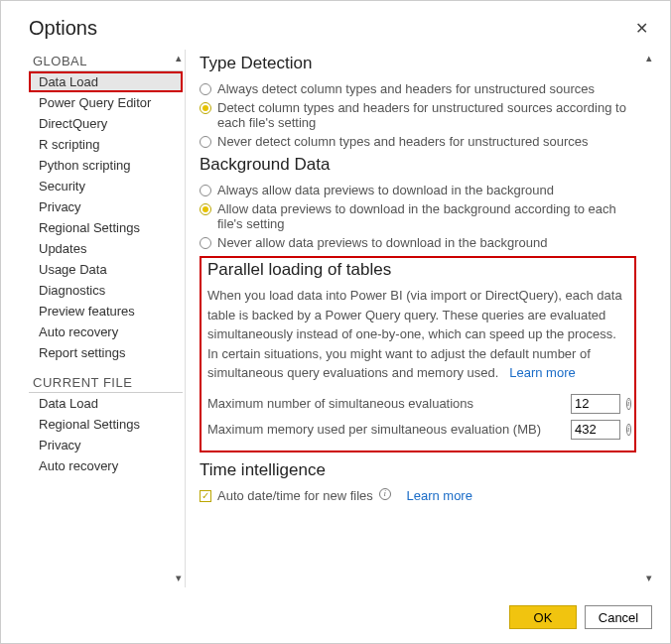 This screenshot has width=671, height=644. I want to click on sidebar-item-diagnostics: Diagnostics, so click(105, 290).